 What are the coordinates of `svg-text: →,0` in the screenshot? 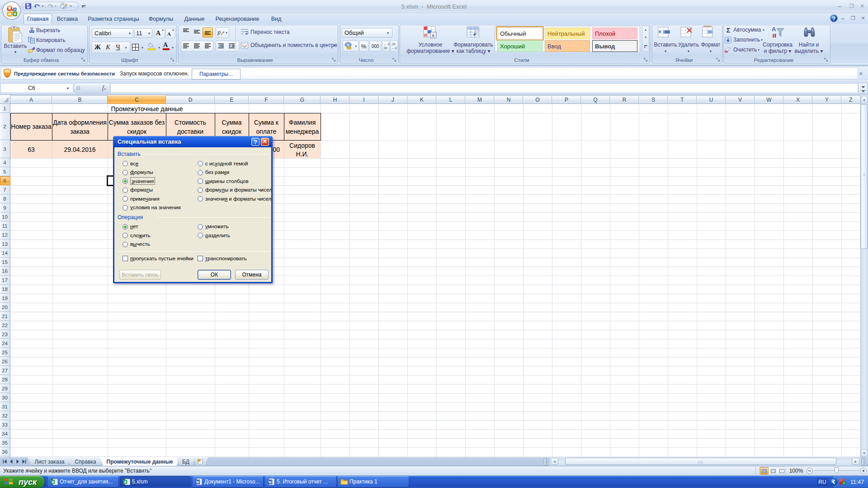 It's located at (394, 48).